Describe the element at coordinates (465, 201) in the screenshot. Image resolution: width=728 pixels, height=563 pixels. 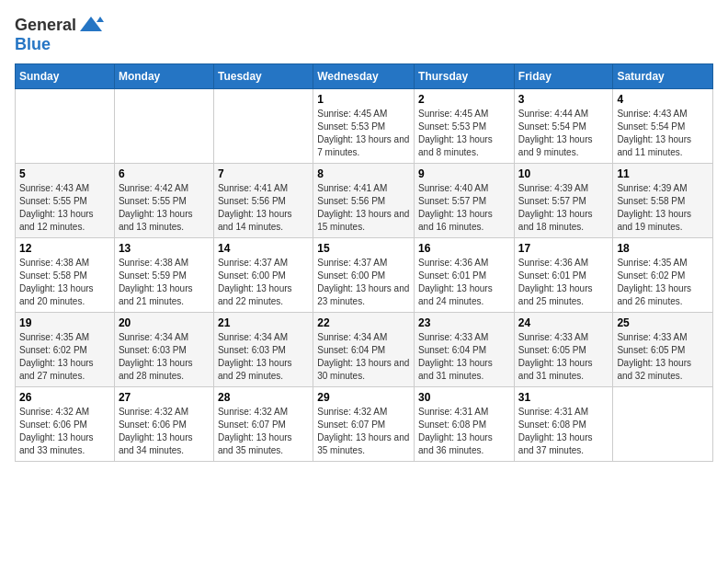
I see `calendar-cell: 9Sunrise: 4:40 AM Sunset: 5:57 PM Daylig…` at that location.